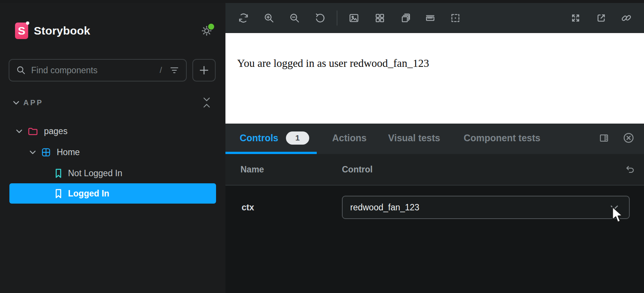 This screenshot has width=644, height=293. Describe the element at coordinates (629, 138) in the screenshot. I see `close-panel-button` at that location.